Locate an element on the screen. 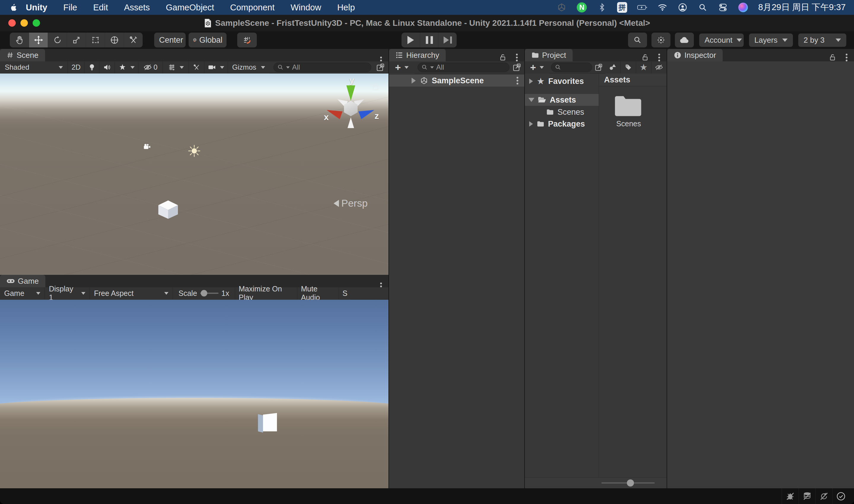 The image size is (854, 504). cache-server-disconnected-icon is located at coordinates (807, 496).